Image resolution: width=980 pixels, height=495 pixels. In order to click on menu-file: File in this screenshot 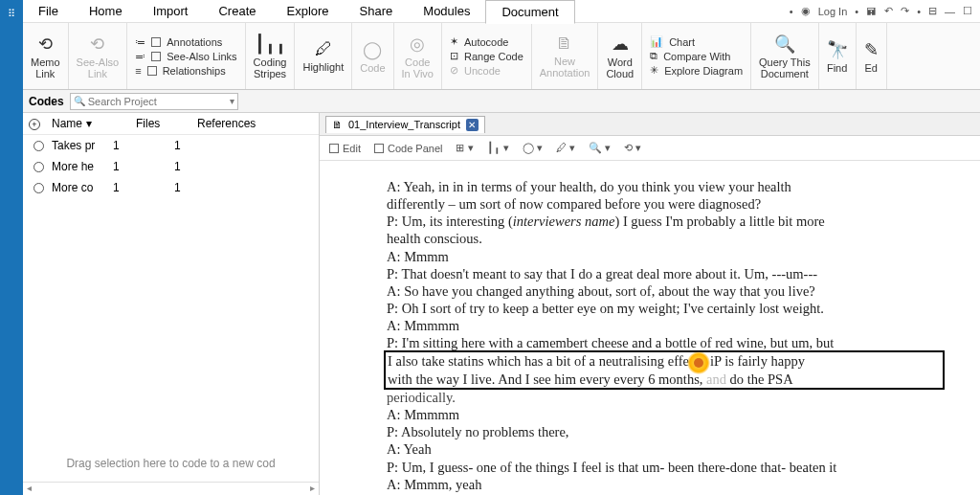, I will do `click(48, 11)`.